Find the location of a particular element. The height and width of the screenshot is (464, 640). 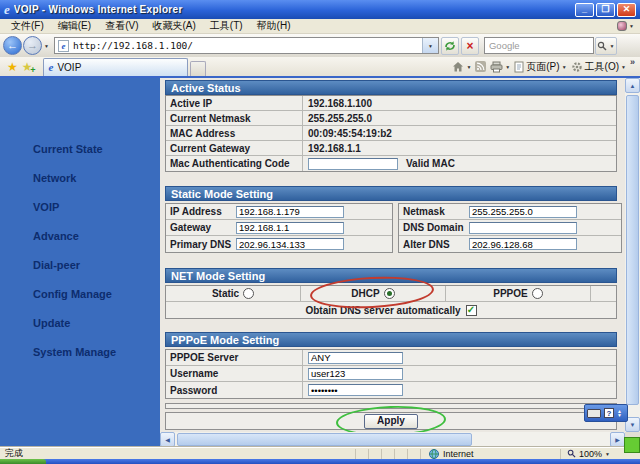

language-bar: ? ▲▼ is located at coordinates (606, 413).